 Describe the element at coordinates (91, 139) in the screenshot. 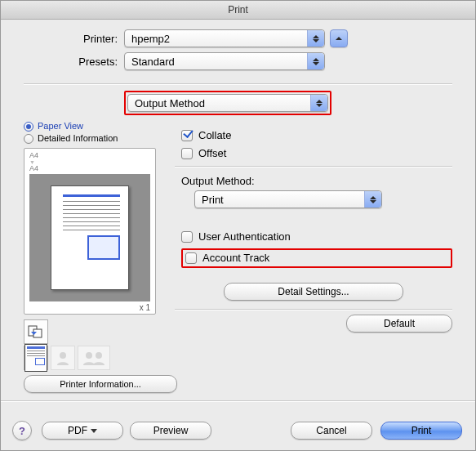

I see `detailed-info-radio: Detailed Information` at that location.